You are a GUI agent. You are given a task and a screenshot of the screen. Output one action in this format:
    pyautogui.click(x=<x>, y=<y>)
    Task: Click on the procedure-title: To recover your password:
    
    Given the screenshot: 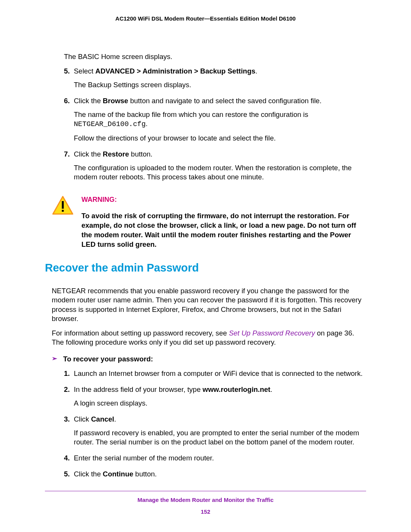 What is the action you would take?
    pyautogui.click(x=108, y=359)
    